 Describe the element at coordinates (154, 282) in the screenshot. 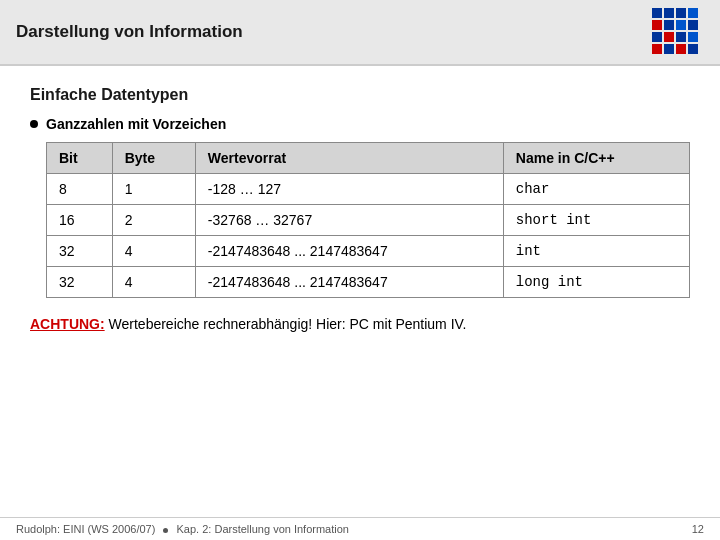

I see `cell-byte-3: 4` at that location.